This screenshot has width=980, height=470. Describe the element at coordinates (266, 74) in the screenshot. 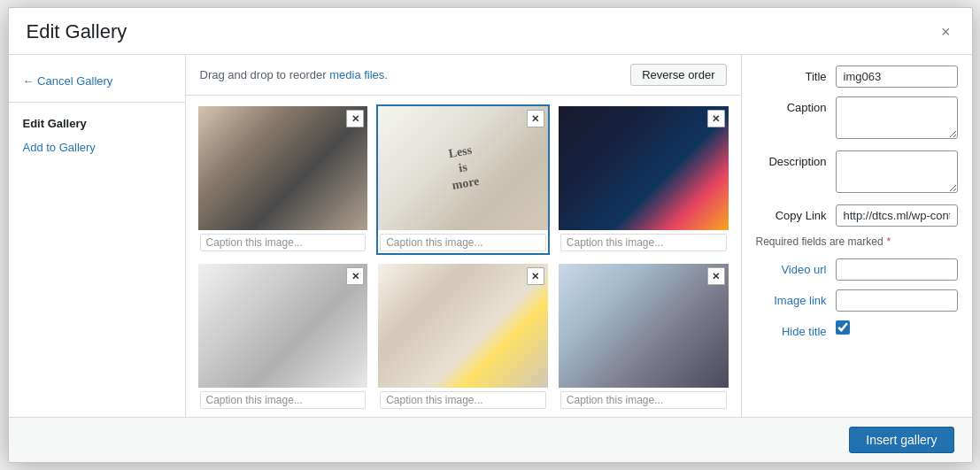

I see `hint-text: Drag and drop to reorder` at that location.